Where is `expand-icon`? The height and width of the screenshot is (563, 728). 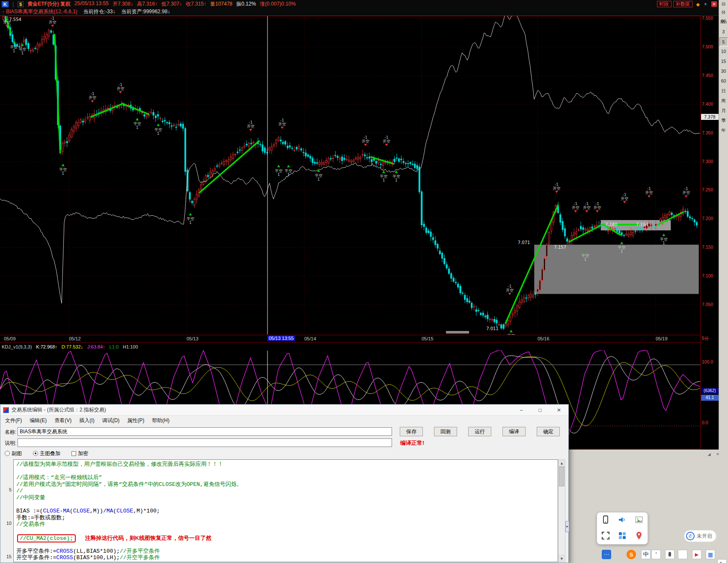 expand-icon is located at coordinates (606, 536).